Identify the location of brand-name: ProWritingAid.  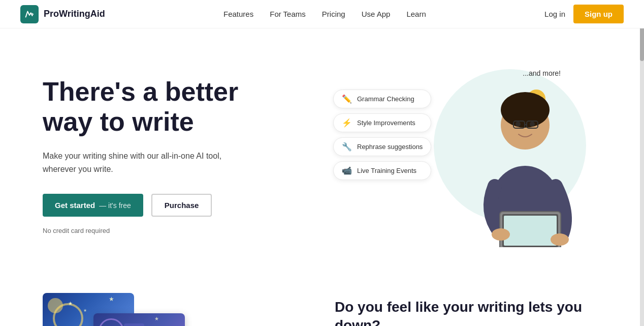
(74, 14).